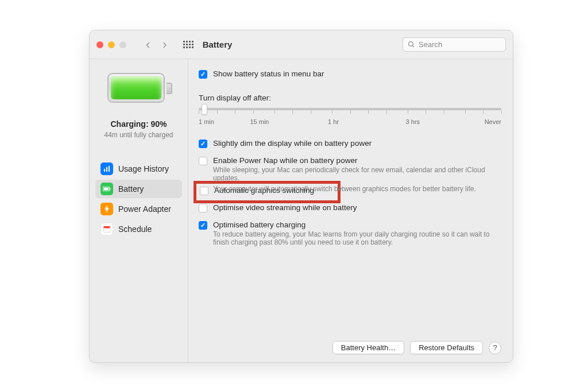 Image resolution: width=588 pixels, height=391 pixels. What do you see at coordinates (131, 189) in the screenshot?
I see `sidebar-item-label: Battery` at bounding box center [131, 189].